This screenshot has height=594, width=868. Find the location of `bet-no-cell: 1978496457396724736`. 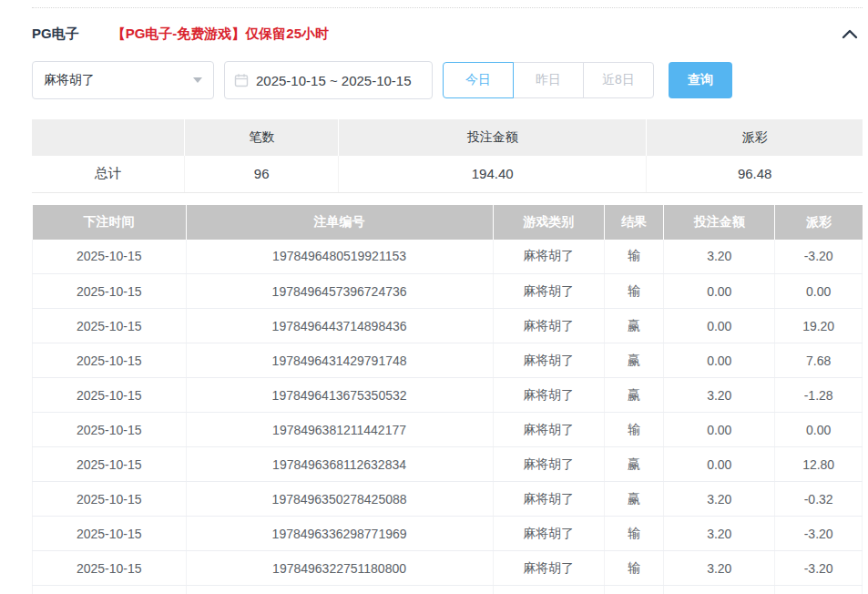

bet-no-cell: 1978496457396724736 is located at coordinates (339, 292).